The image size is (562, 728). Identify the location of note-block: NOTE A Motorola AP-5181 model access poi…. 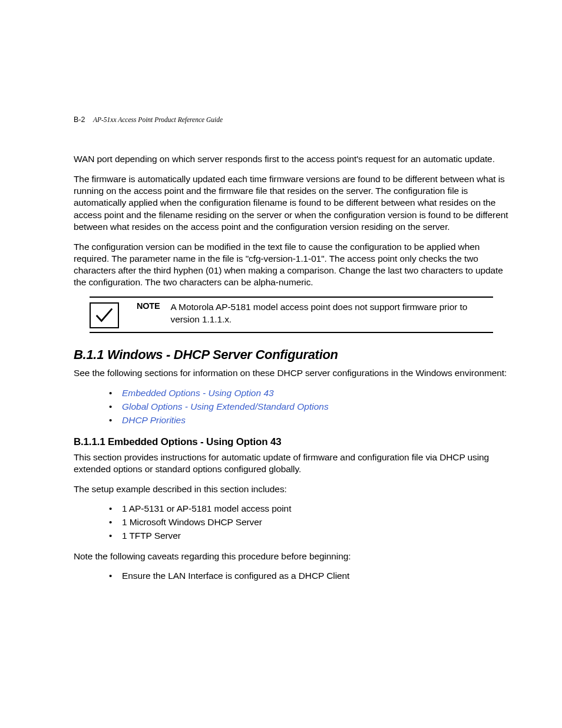
(291, 315).